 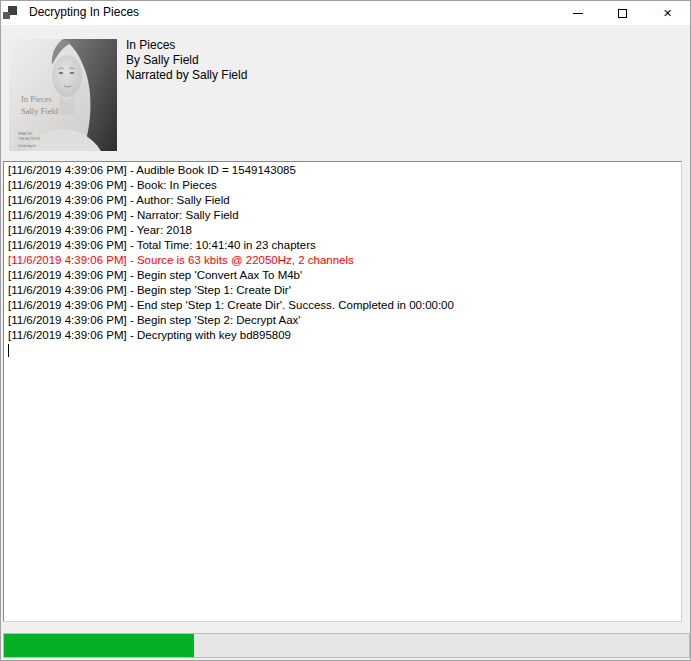 What do you see at coordinates (578, 14) in the screenshot?
I see `minimize-icon` at bounding box center [578, 14].